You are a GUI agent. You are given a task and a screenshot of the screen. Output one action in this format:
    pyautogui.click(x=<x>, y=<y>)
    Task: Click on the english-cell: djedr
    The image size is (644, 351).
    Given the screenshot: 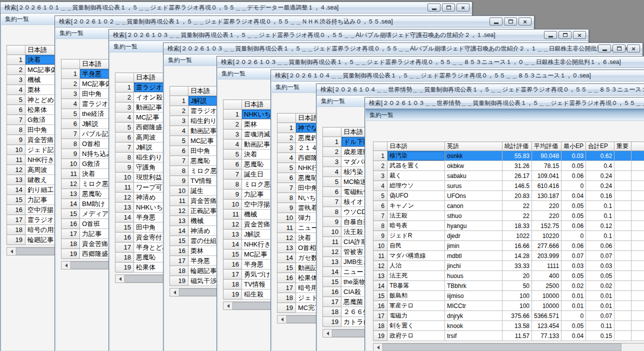 What is the action you would take?
    pyautogui.click(x=474, y=236)
    